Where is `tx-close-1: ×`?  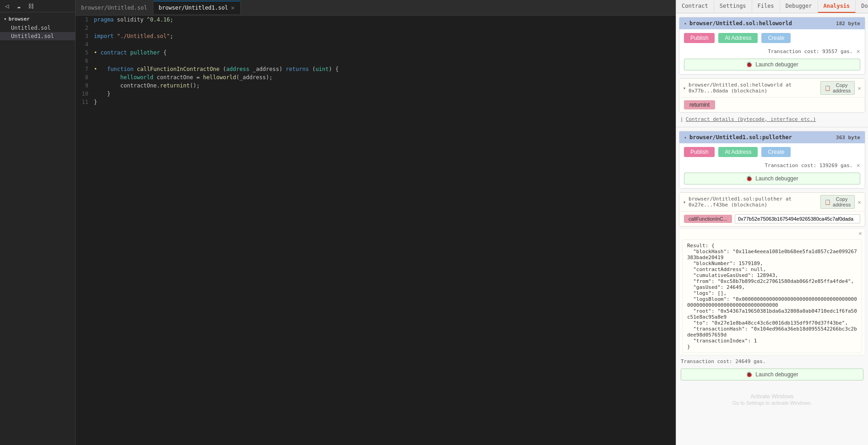 tx-close-1: × is located at coordinates (858, 51).